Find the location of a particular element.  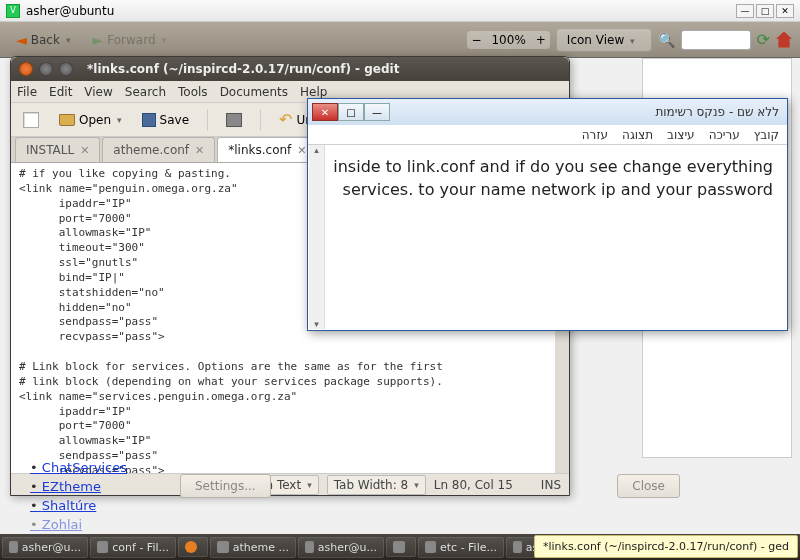

undo-icon: ↶ is located at coordinates (286, 120).